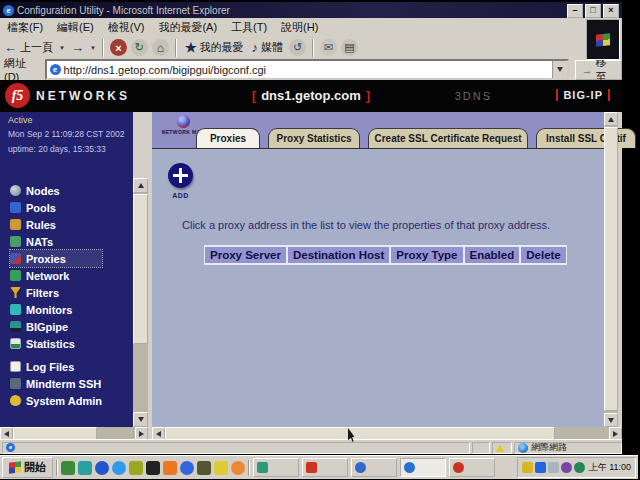  Describe the element at coordinates (142, 434) in the screenshot. I see `scroll-right-icon` at that location.